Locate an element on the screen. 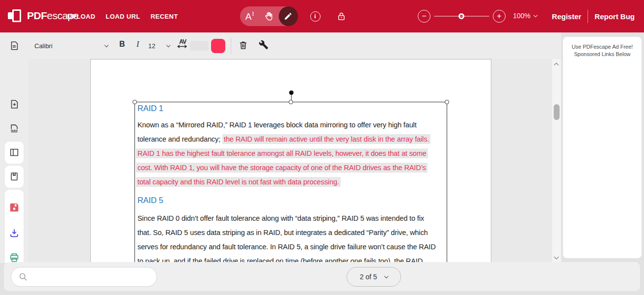 This screenshot has height=295, width=644. font-family-value: Calibri is located at coordinates (43, 46).